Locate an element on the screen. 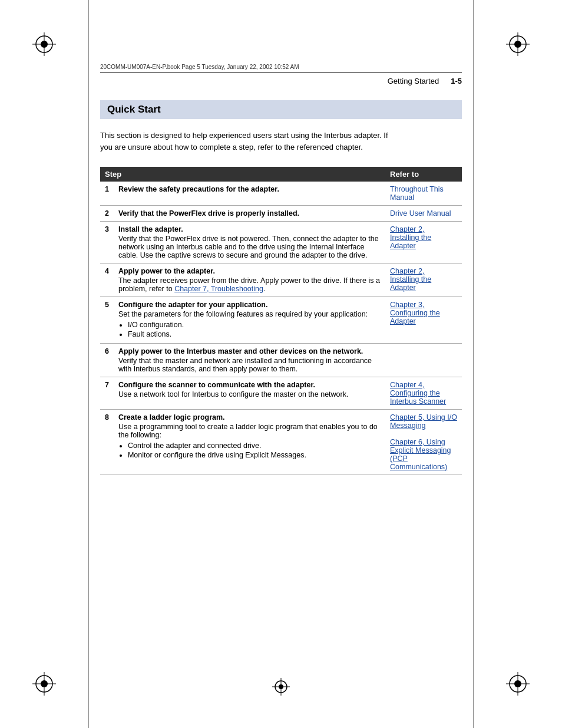 Image resolution: width=562 pixels, height=728 pixels. chapter5-link: Chapter 5, Using I/O Messaging is located at coordinates (424, 421).